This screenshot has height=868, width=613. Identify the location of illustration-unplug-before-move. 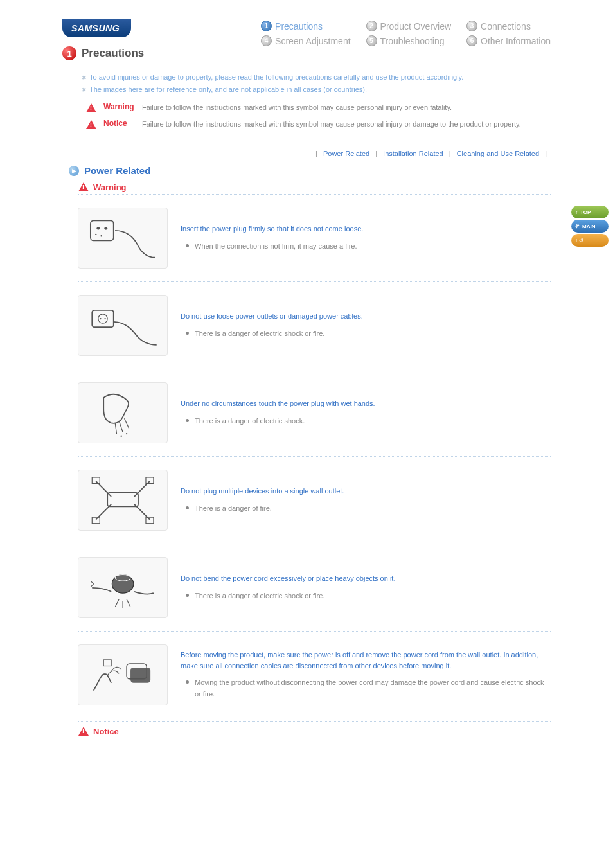
(123, 675).